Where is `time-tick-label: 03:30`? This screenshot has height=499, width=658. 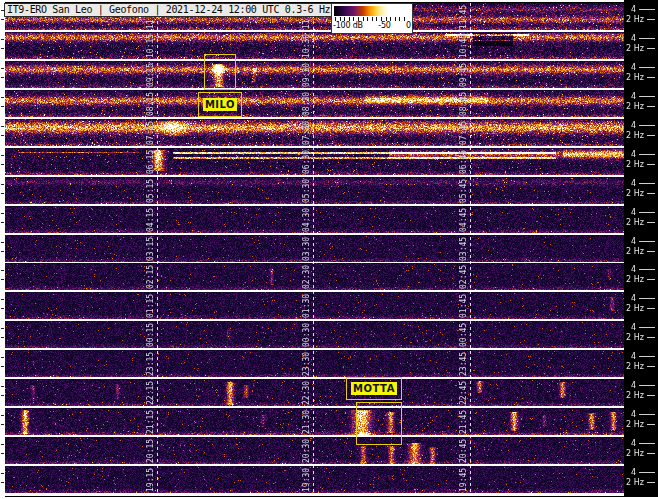
time-tick-label: 03:30 is located at coordinates (306, 249).